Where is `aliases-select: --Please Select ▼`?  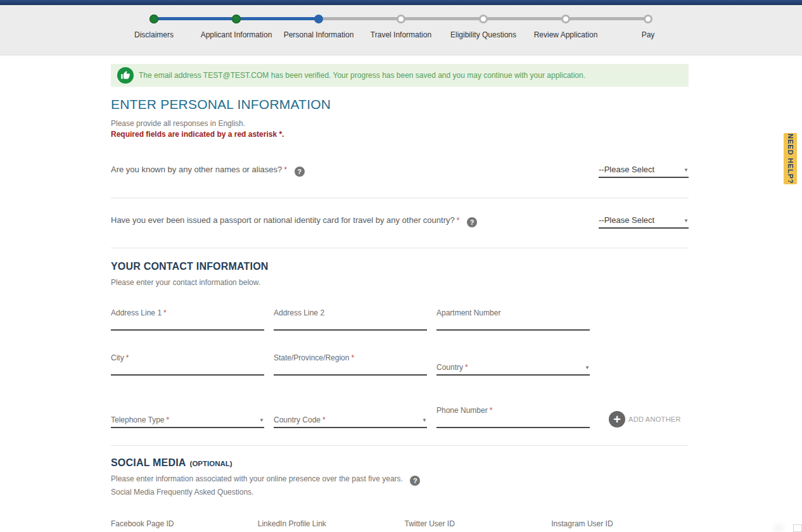 aliases-select: --Please Select ▼ is located at coordinates (644, 170).